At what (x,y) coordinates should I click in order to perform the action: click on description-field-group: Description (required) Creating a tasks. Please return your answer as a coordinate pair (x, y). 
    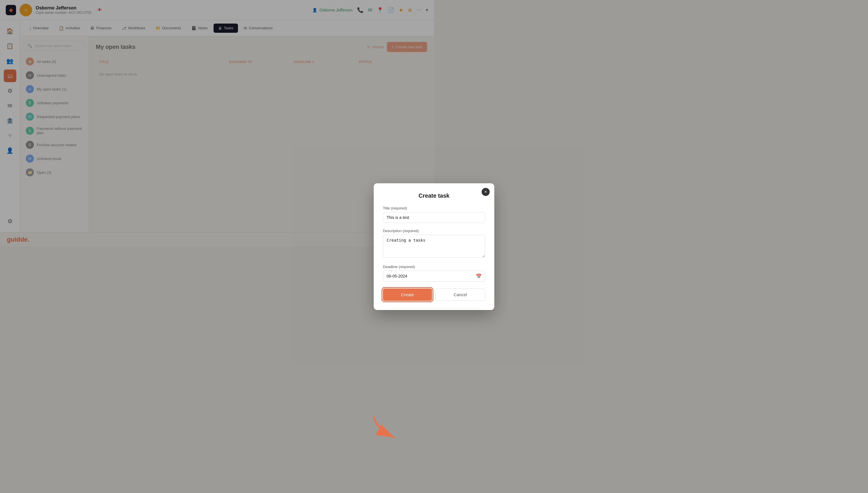
    Looking at the image, I should click on (409, 238).